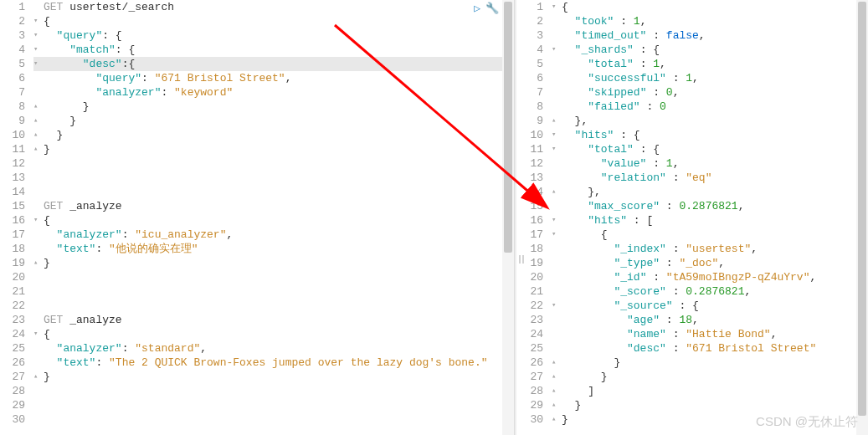  I want to click on right-code-line: 5 "total" : 1,, so click(691, 64).